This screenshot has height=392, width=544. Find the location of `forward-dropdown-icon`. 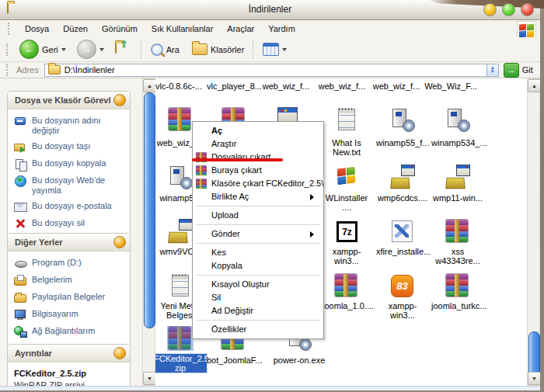

forward-dropdown-icon is located at coordinates (102, 51).